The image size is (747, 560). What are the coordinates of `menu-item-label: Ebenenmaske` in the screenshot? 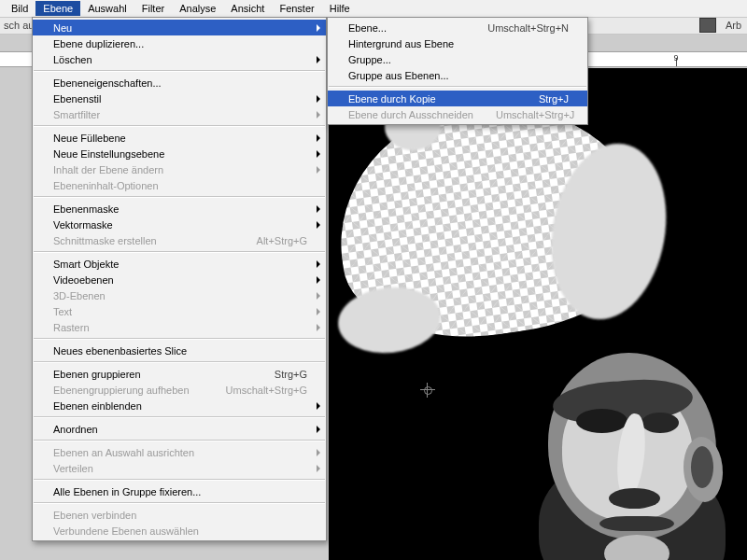 It's located at (180, 209).